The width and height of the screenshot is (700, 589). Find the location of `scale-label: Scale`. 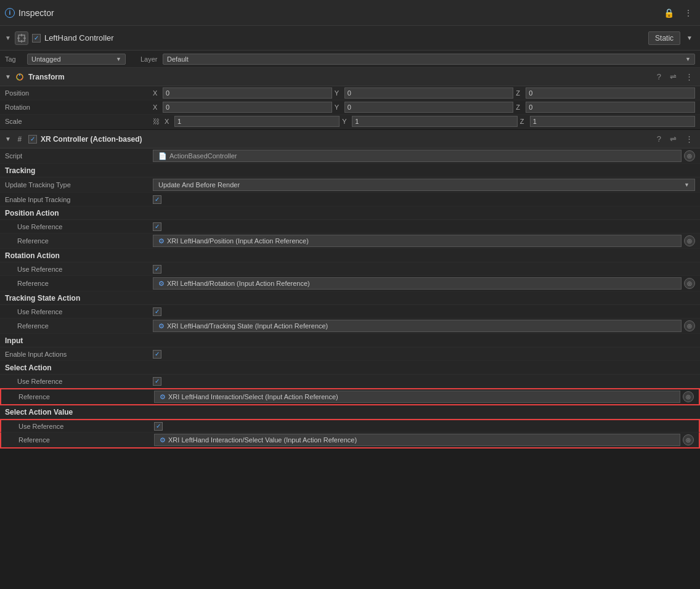

scale-label: Scale is located at coordinates (79, 121).